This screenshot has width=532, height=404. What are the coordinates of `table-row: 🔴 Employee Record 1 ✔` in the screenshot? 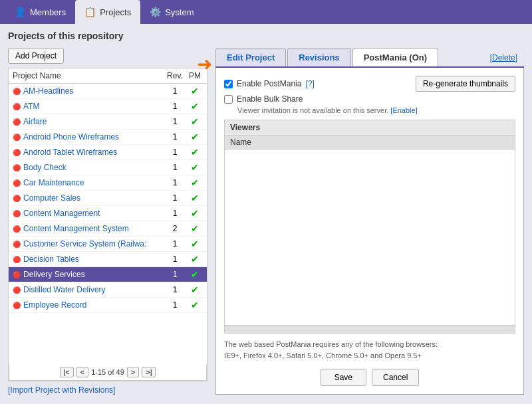 It's located at (108, 306).